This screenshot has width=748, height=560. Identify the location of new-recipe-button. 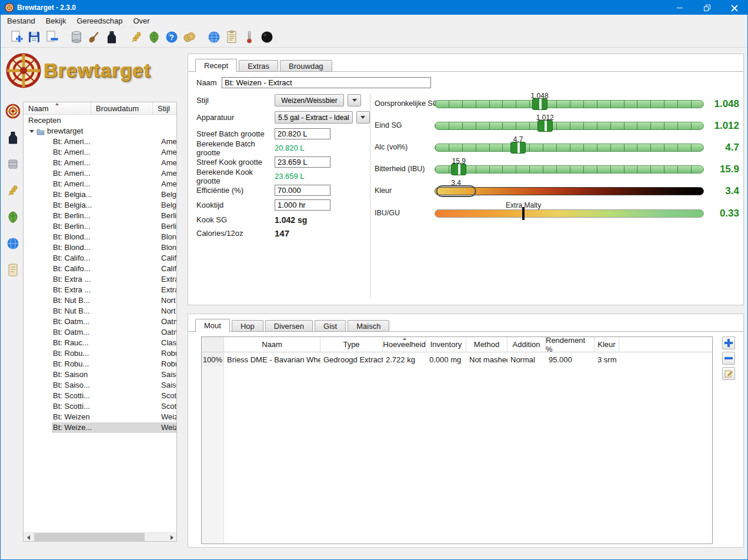
(16, 37).